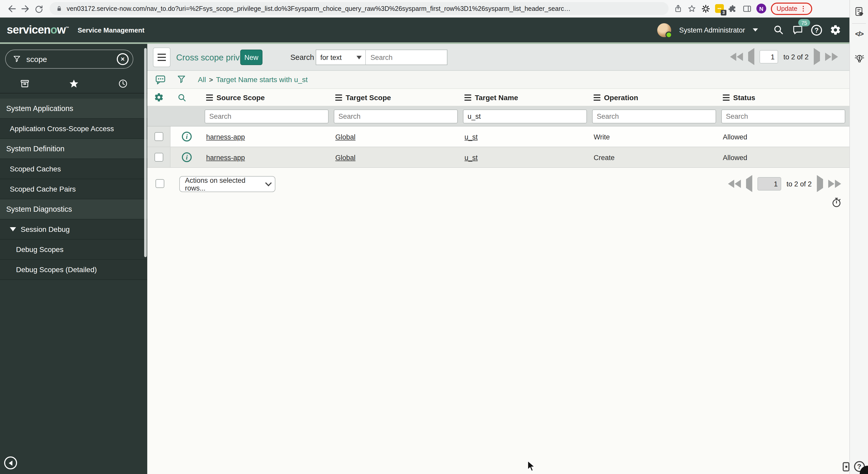 The height and width of the screenshot is (474, 868). I want to click on sidebar-item-debug-scopes: Debug Scopes, so click(73, 250).